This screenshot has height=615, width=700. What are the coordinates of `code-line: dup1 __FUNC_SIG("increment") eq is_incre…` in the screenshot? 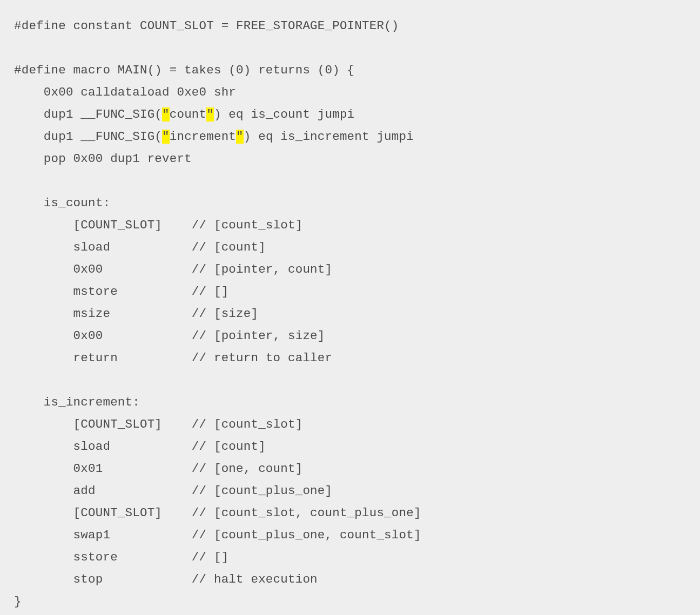 It's located at (214, 137).